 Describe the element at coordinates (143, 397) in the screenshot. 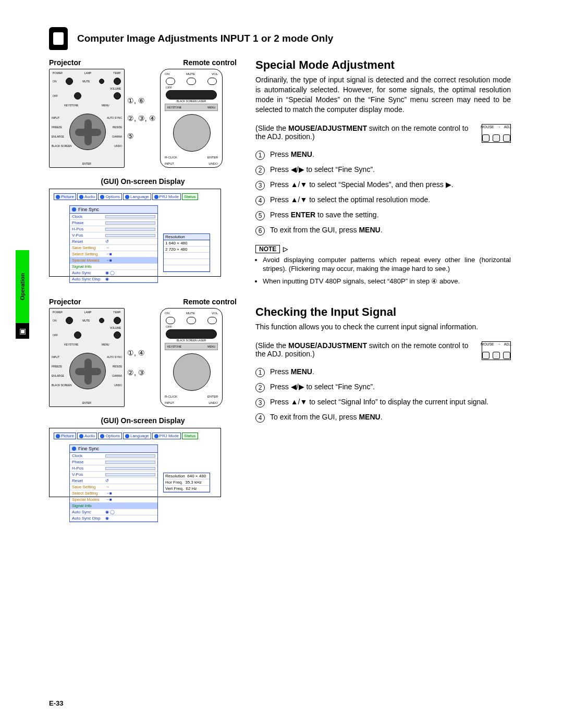

I see `diagram-block-b: Projector Remote control POWER LAMP TEMP…` at that location.